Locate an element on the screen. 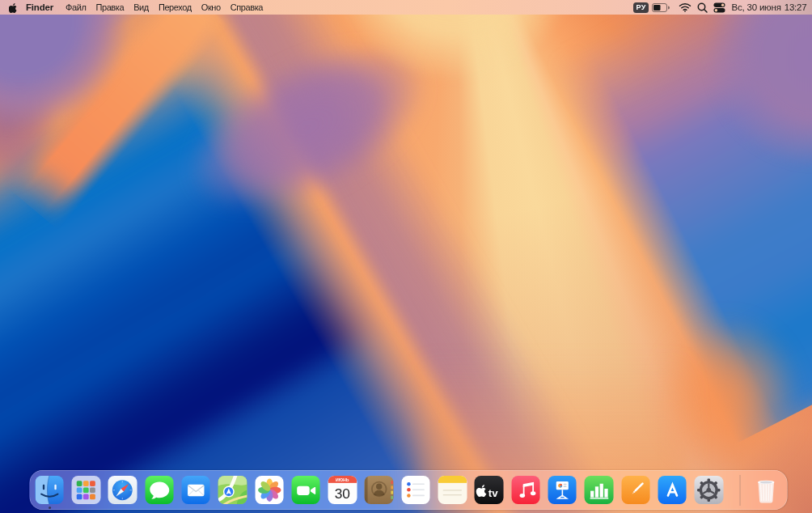 The width and height of the screenshot is (812, 513). dock-item-appstore is located at coordinates (672, 490).